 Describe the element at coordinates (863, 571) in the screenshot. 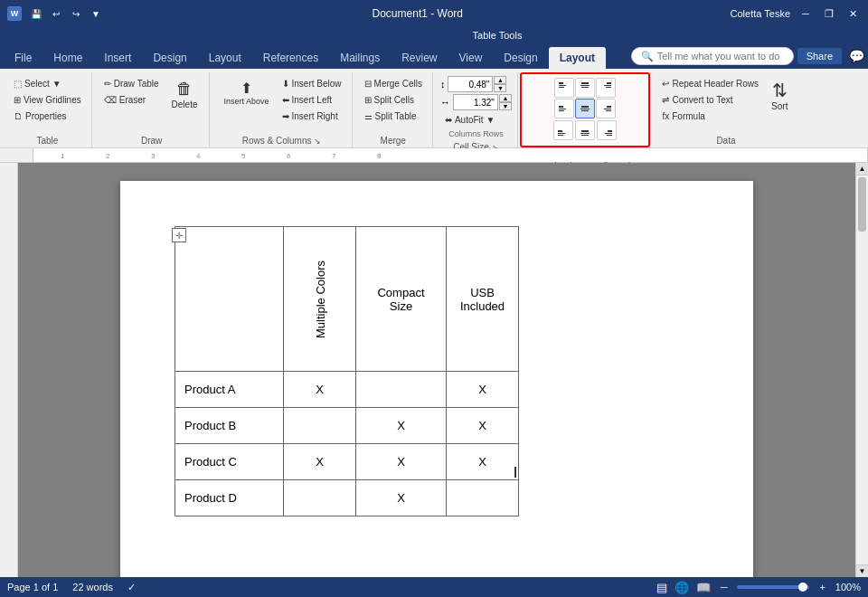

I see `scroll-down-button: ▼` at that location.